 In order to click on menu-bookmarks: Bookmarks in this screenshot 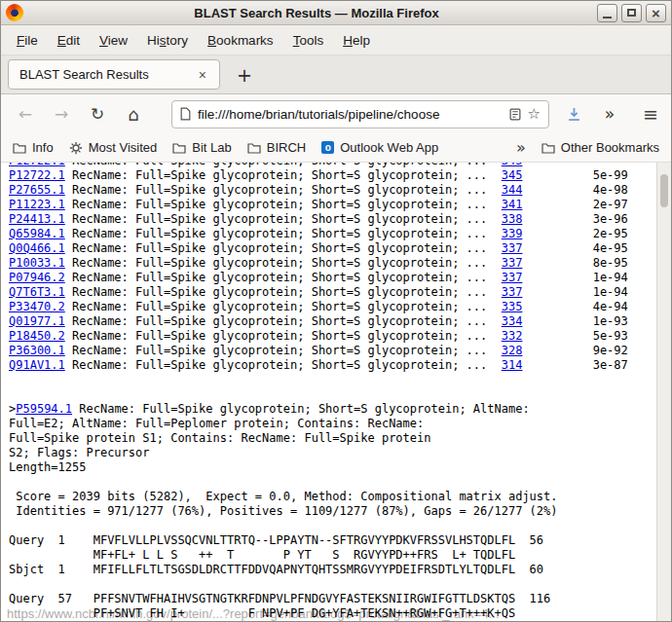, I will do `click(241, 41)`.